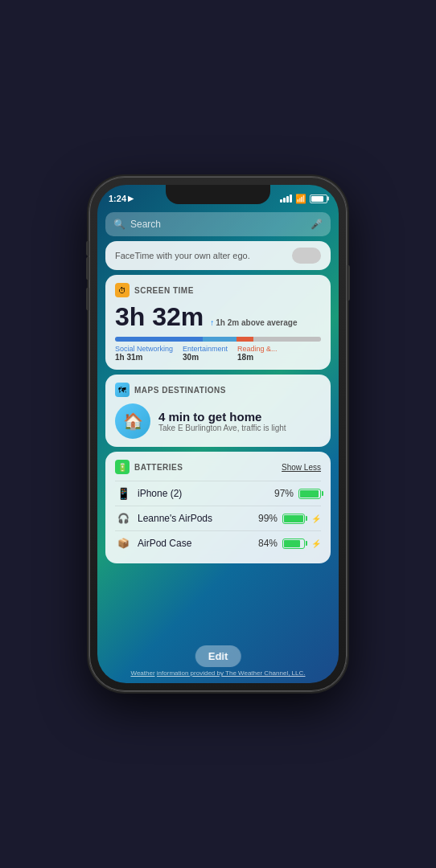  What do you see at coordinates (218, 518) in the screenshot?
I see `battery-item-airpods: 🎧 Leanne's AirPods 99% ⚡` at bounding box center [218, 518].